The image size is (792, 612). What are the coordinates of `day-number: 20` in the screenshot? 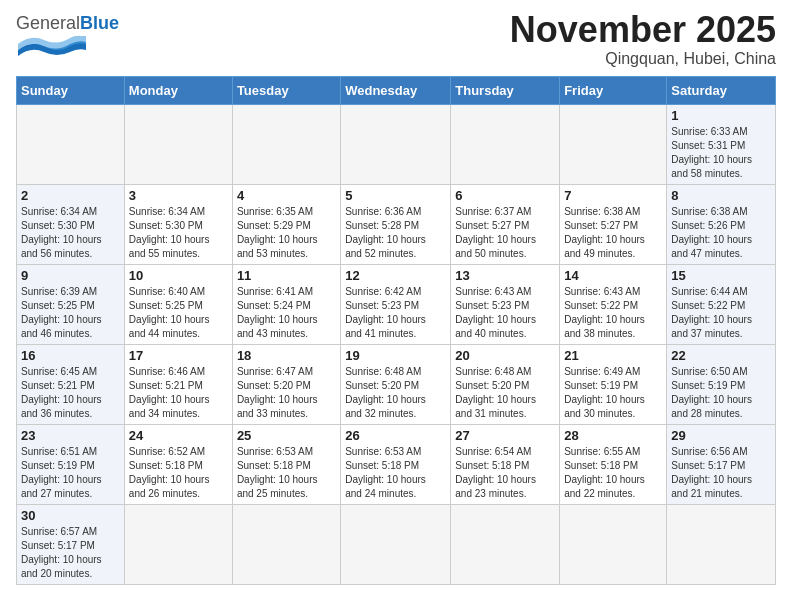 It's located at (505, 356).